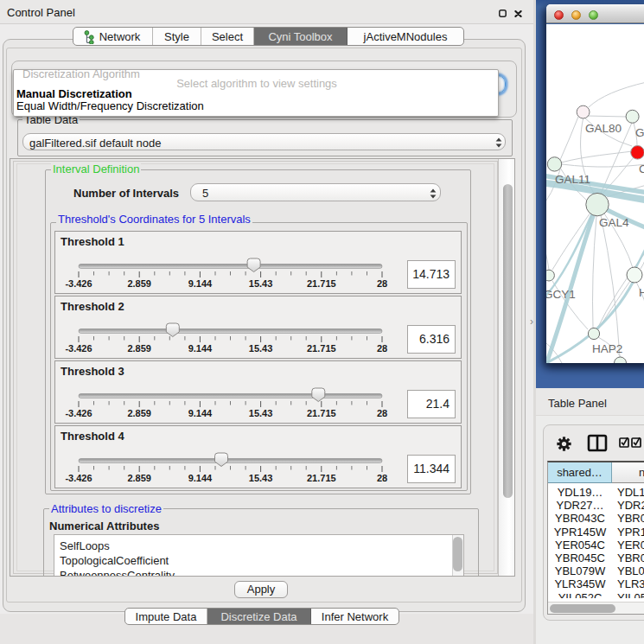  Describe the element at coordinates (603, 128) in the screenshot. I see `svg-text: GAL80` at that location.